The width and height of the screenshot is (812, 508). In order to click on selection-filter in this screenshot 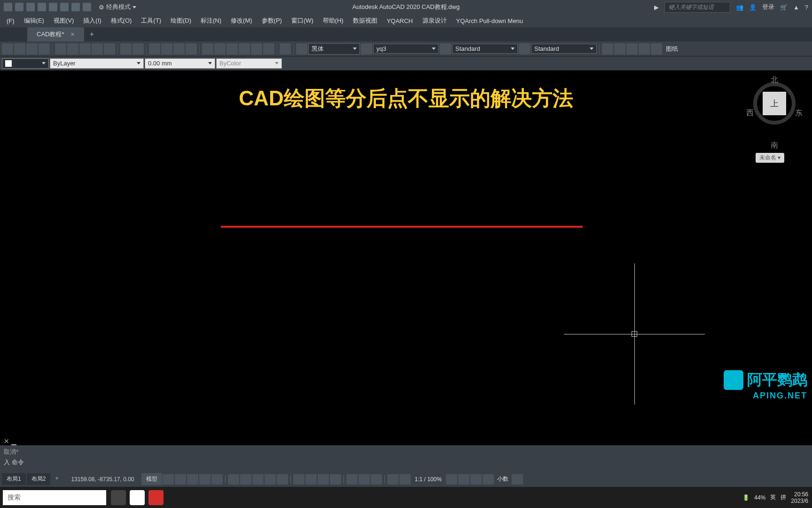, I will do `click(323, 479)`.